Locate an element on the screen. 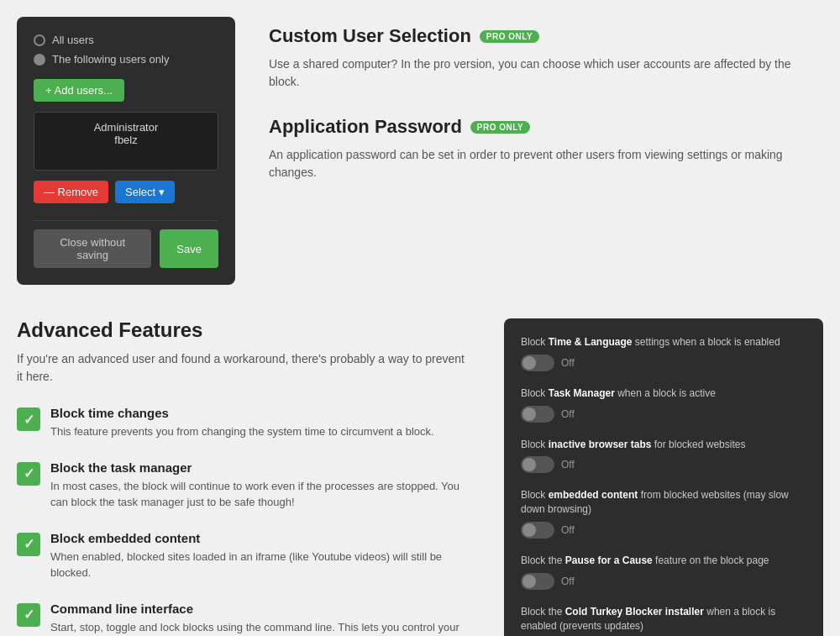  pc-prefix: Block the is located at coordinates (543, 560).